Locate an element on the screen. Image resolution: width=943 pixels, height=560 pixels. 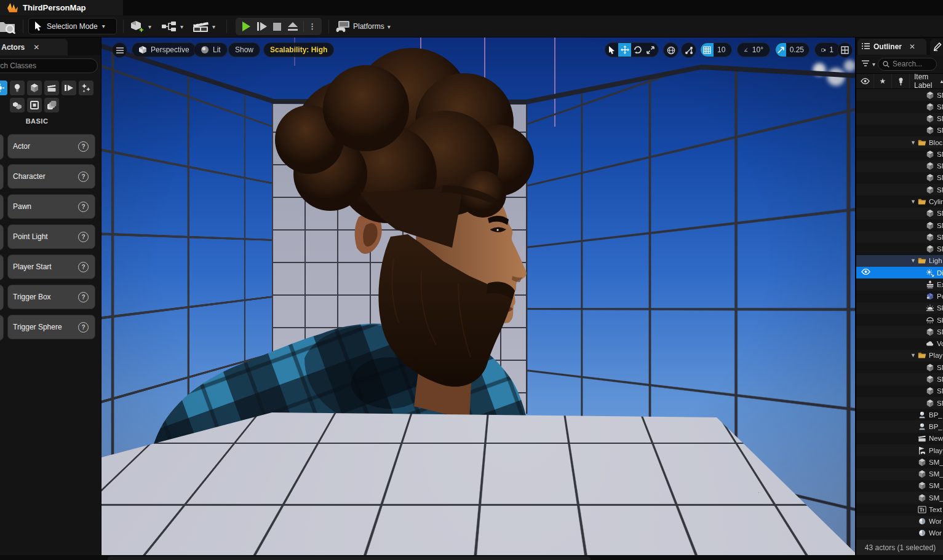
placeable-item-player-start: Player Start? is located at coordinates (52, 267).